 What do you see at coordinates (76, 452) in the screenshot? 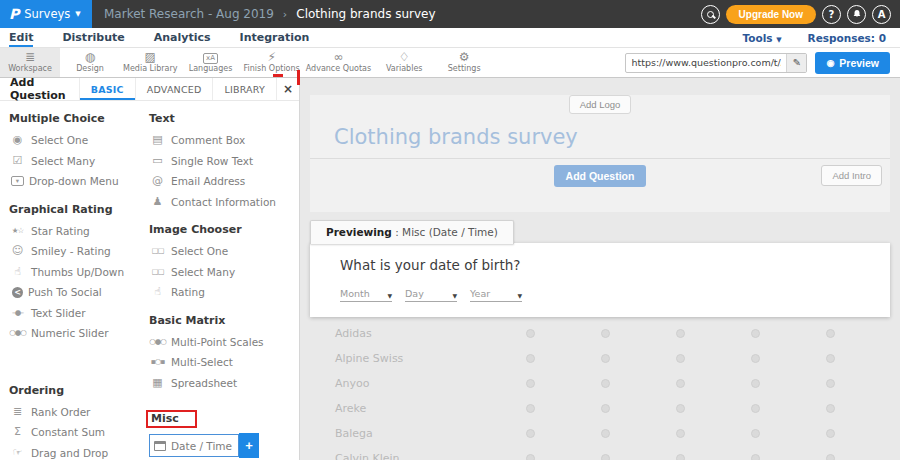
I see `question-type-drag-and-drop: ☞Drag and Drop` at bounding box center [76, 452].